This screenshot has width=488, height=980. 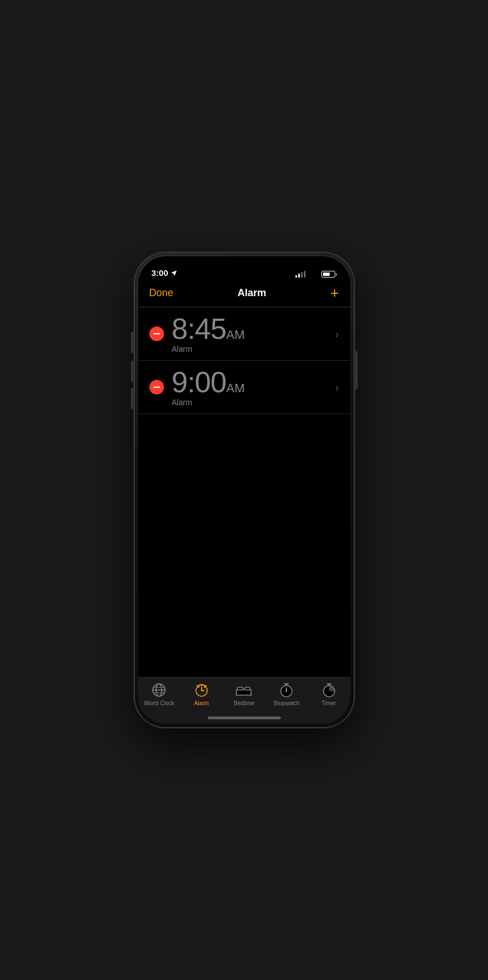 I want to click on page-title: Alarm, so click(x=252, y=293).